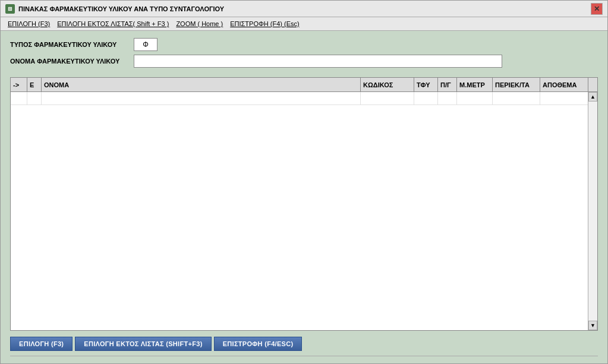  What do you see at coordinates (304, 356) in the screenshot?
I see `bottom-separator` at bounding box center [304, 356].